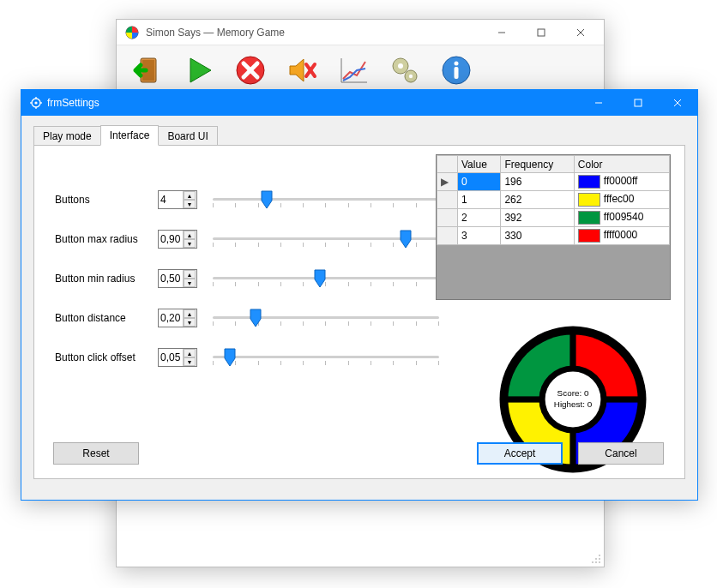  I want to click on tab-boardui: Board UI, so click(187, 135).